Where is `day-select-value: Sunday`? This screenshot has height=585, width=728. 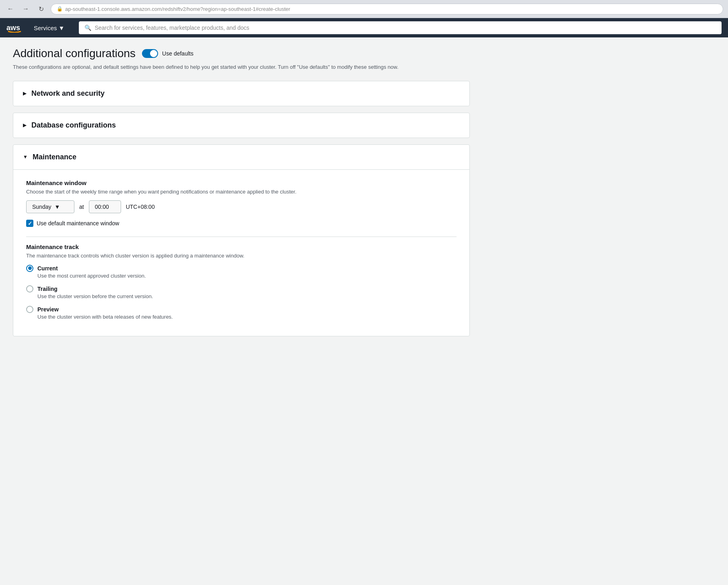 day-select-value: Sunday is located at coordinates (42, 207).